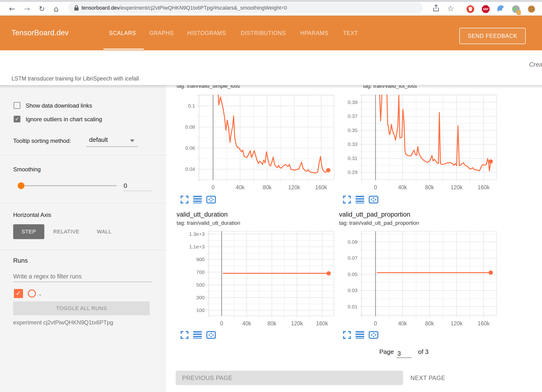 This screenshot has width=542, height=392. What do you see at coordinates (27, 169) in the screenshot?
I see `smoothing-label: Smoothing` at bounding box center [27, 169].